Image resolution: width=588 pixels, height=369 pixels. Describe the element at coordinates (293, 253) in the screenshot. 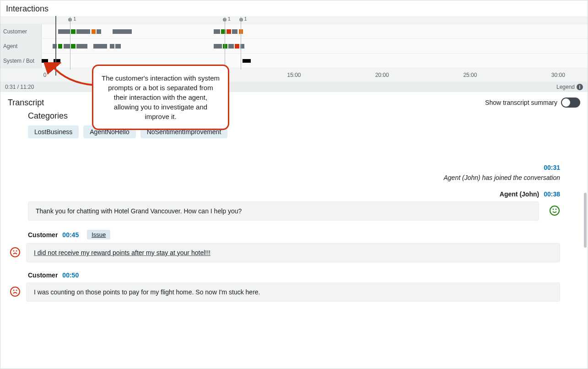

I see `message-bubble: I did not receive my reward points after…` at that location.